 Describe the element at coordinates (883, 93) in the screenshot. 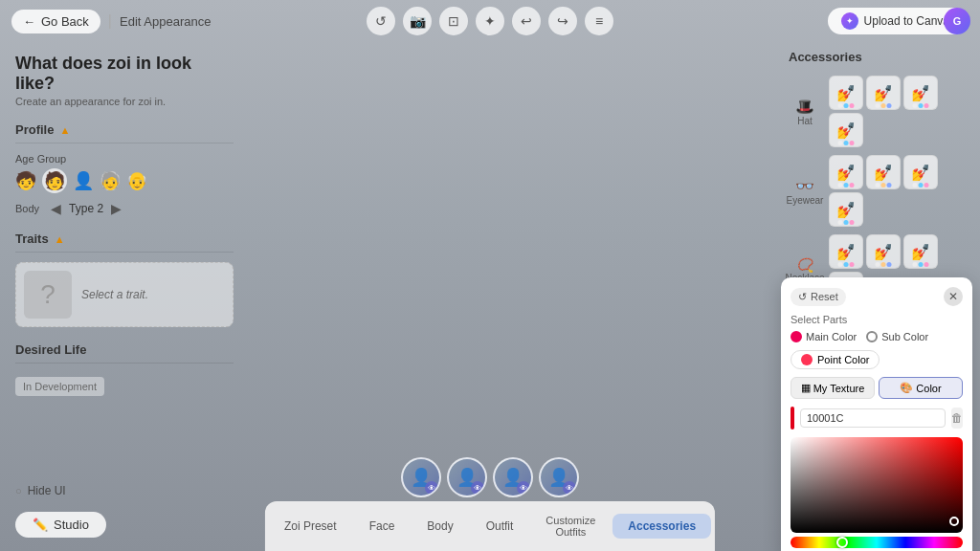

I see `hat-item-2: 💅` at that location.